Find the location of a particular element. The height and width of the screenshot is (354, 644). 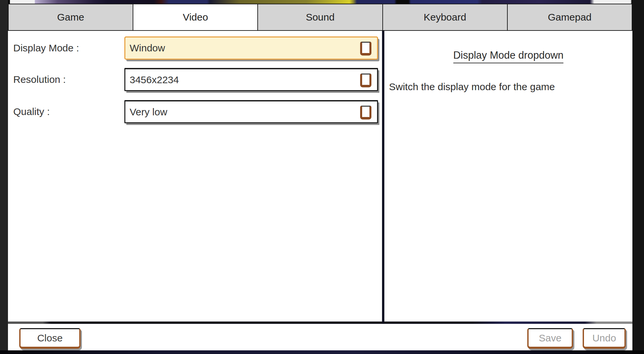

resolution-value: 3456x2234 is located at coordinates (154, 80).